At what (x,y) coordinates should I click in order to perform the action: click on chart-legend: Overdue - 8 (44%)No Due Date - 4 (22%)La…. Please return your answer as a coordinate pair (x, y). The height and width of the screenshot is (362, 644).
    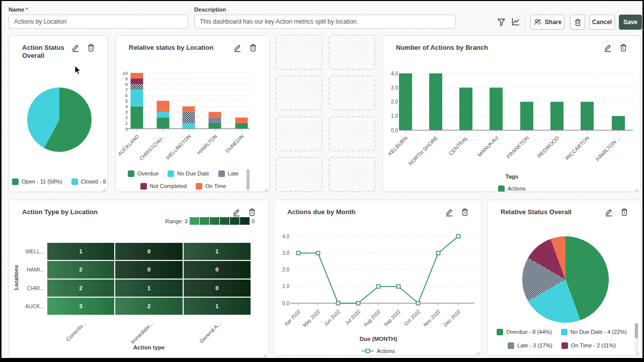
    Looking at the image, I should click on (561, 341).